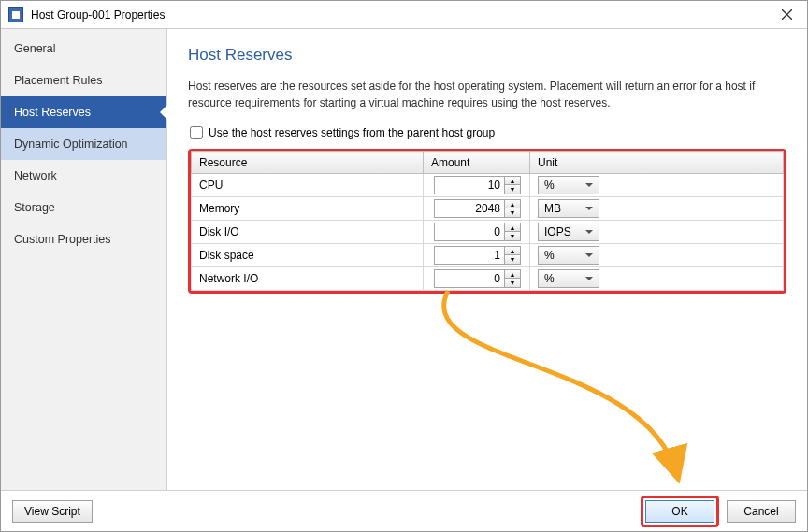 The height and width of the screenshot is (532, 808). Describe the element at coordinates (404, 510) in the screenshot. I see `footer: View Script OK Cancel` at that location.